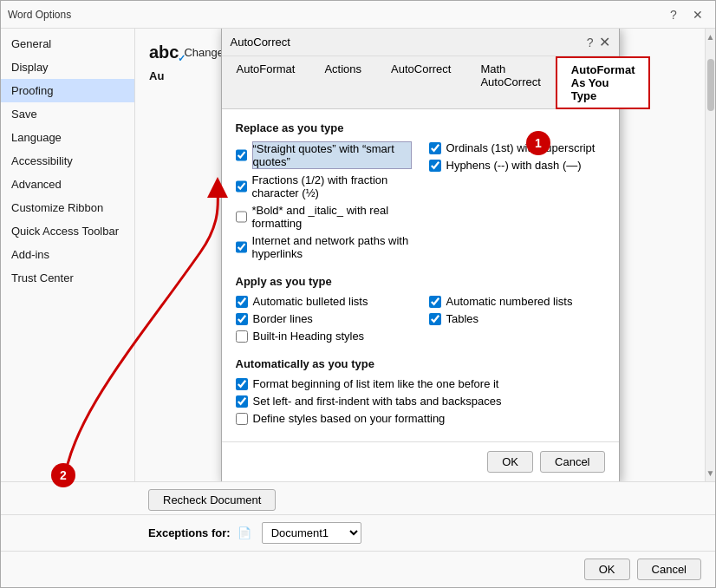  What do you see at coordinates (332, 217) in the screenshot?
I see `replace-label-2: *Bold* and _italic_ with real formatting` at bounding box center [332, 217].